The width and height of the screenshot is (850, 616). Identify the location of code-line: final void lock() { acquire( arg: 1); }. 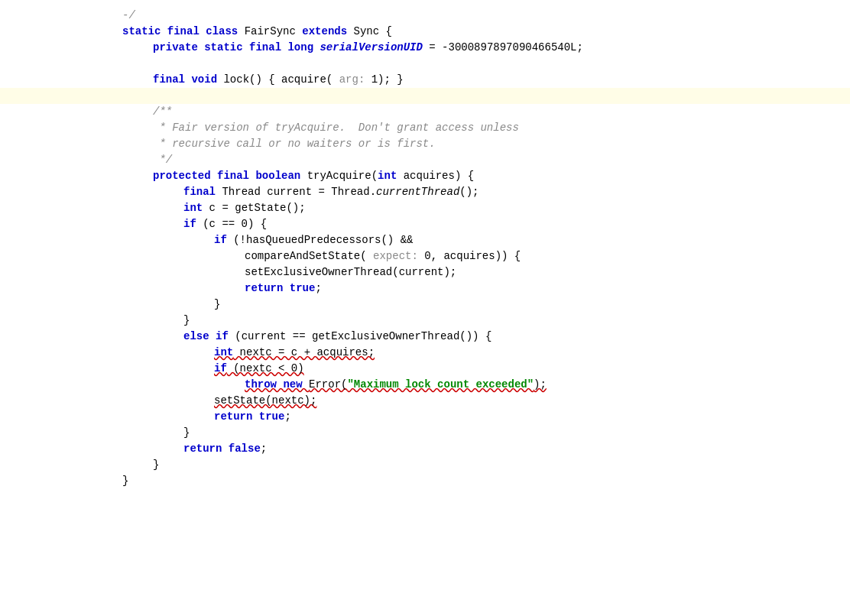
(425, 79).